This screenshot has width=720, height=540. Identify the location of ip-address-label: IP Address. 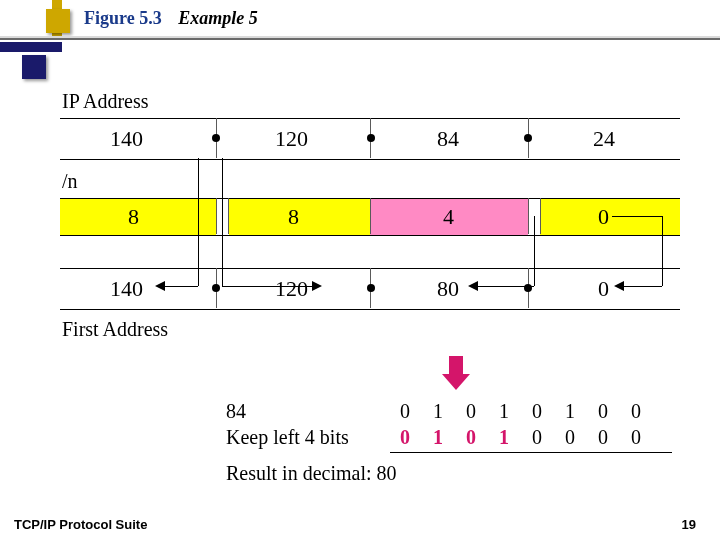
(105, 102).